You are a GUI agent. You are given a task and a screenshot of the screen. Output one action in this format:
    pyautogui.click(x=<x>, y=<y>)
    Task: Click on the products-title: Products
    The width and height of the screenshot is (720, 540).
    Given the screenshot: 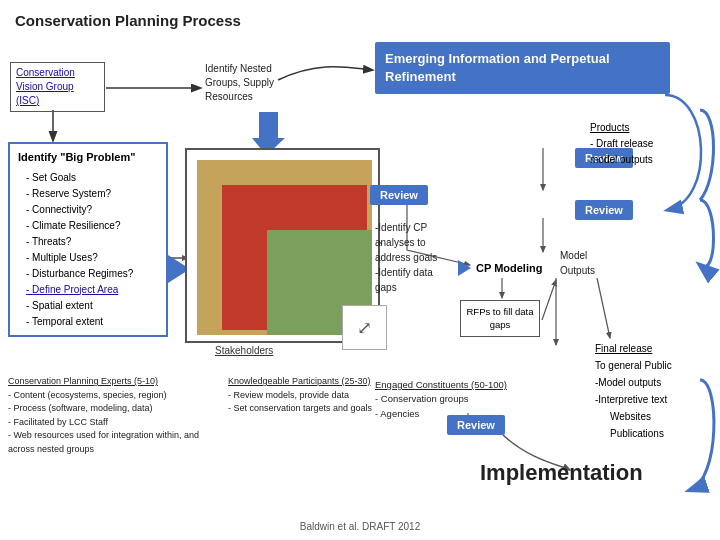 What is the action you would take?
    pyautogui.click(x=622, y=128)
    